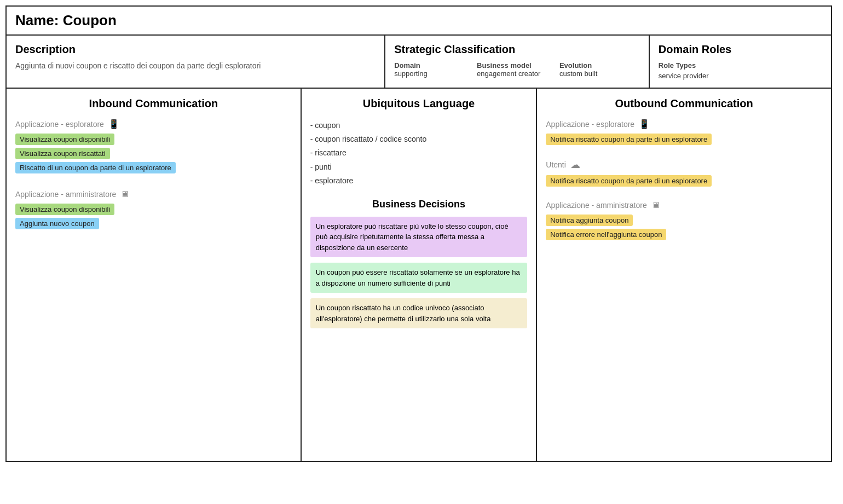  Describe the element at coordinates (740, 66) in the screenshot. I see `role-types-label: Role Types` at that location.